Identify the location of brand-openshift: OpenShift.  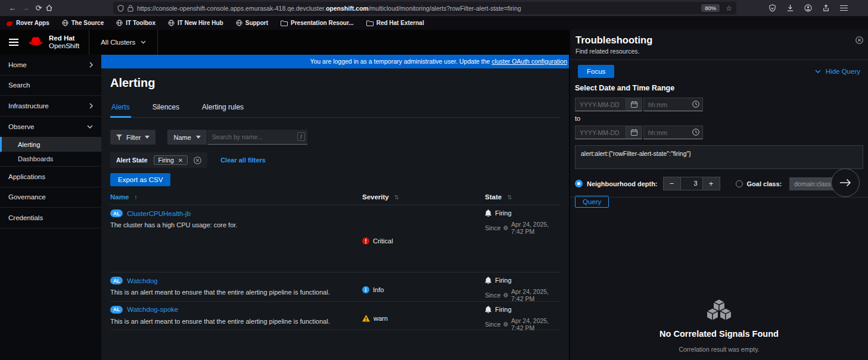
(64, 46).